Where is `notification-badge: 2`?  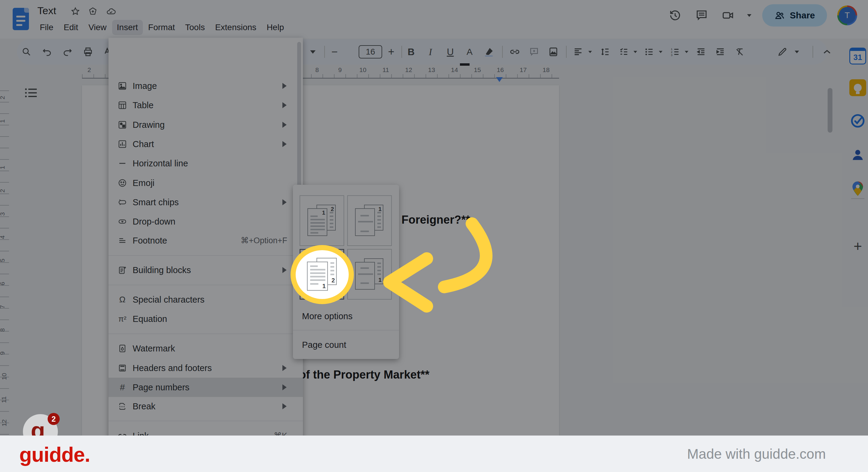 notification-badge: 2 is located at coordinates (54, 419).